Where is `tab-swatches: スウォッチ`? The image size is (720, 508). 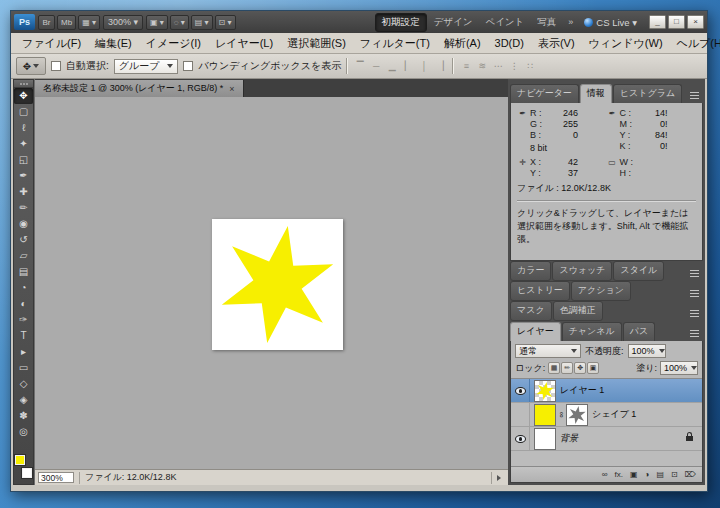 tab-swatches: スウォッチ is located at coordinates (582, 271).